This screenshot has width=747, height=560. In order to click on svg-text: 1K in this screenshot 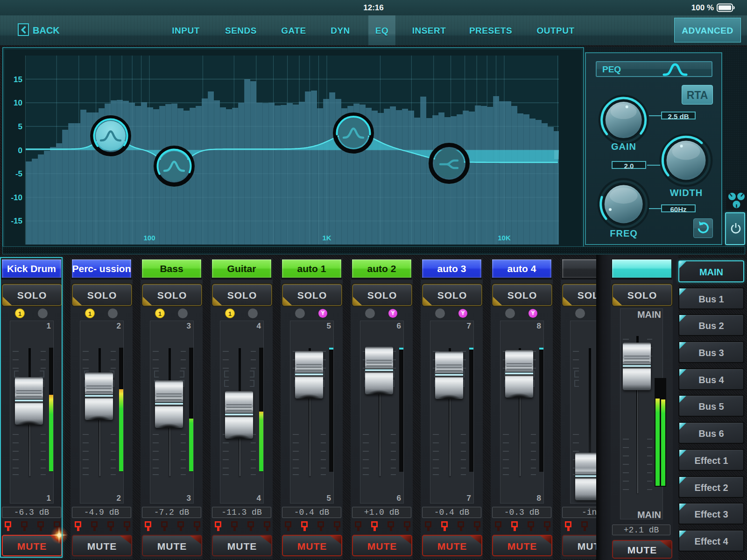, I will do `click(327, 238)`.